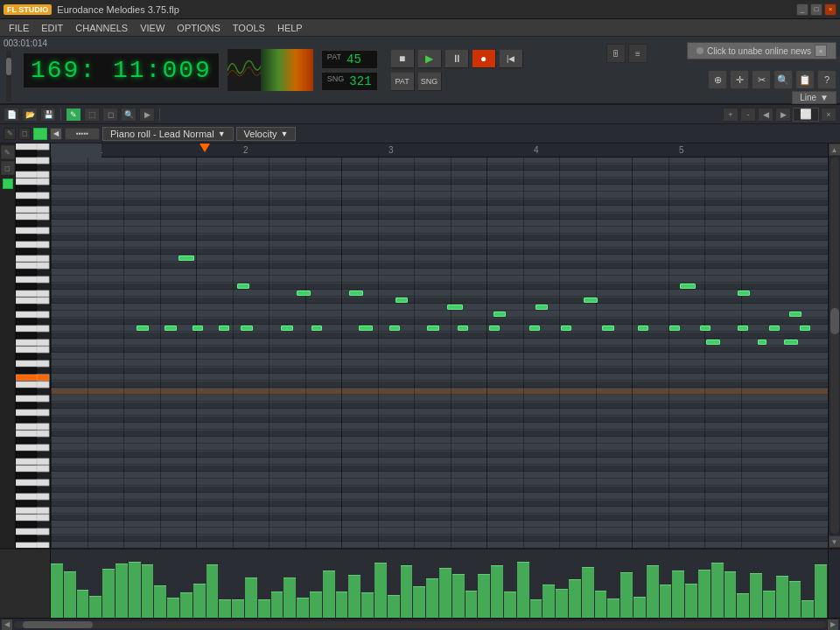  Describe the element at coordinates (802, 10) in the screenshot. I see `minimize-button: _` at that location.